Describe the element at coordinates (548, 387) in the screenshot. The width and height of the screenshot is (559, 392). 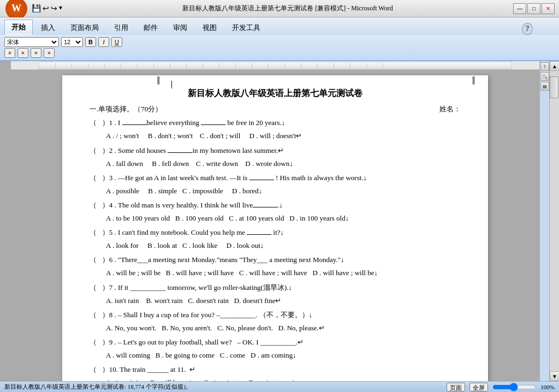
I see `zoom-level: 100%` at that location.